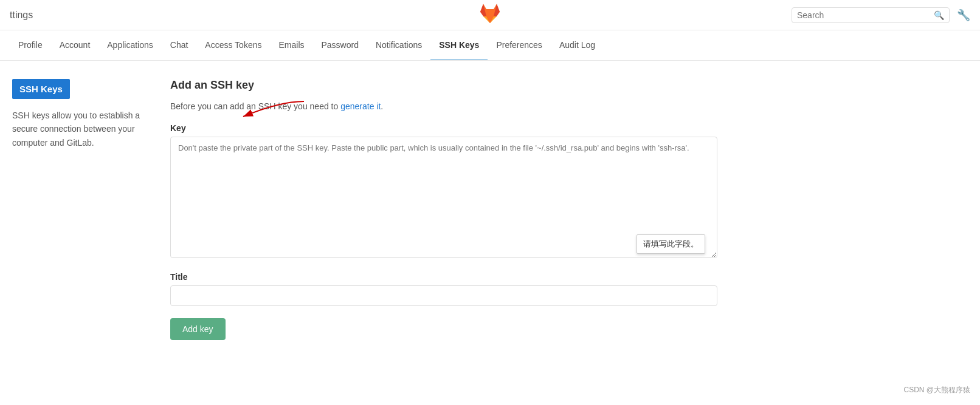 The image size is (980, 405). What do you see at coordinates (964, 15) in the screenshot?
I see `wrench-icon: 🔧` at bounding box center [964, 15].